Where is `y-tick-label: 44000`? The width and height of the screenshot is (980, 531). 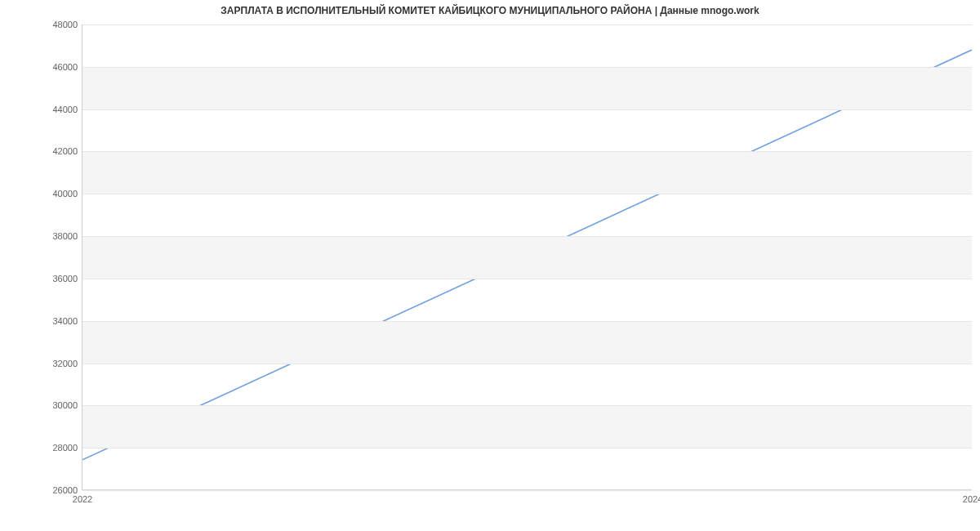 y-tick-label: 44000 is located at coordinates (60, 109).